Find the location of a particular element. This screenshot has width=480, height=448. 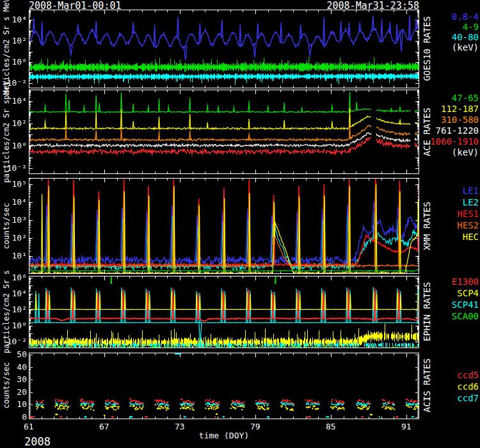

legend-entry: HEC is located at coordinates (450, 237).